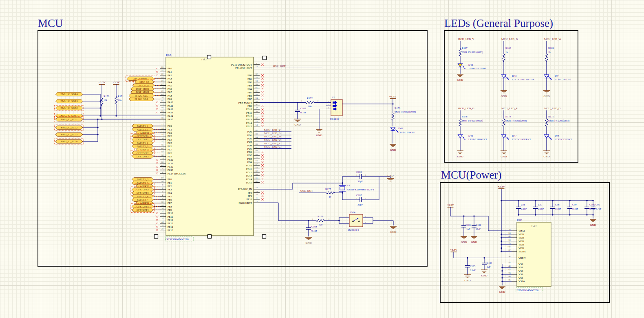  I want to click on net-label-OSC_OUT-2: OSC_OUT, so click(307, 191).